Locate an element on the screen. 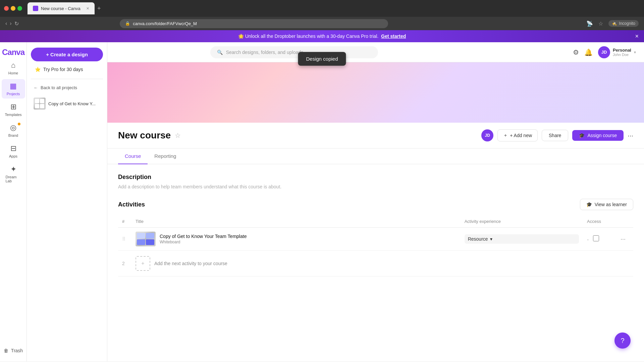  col-access: Access is located at coordinates (600, 222).